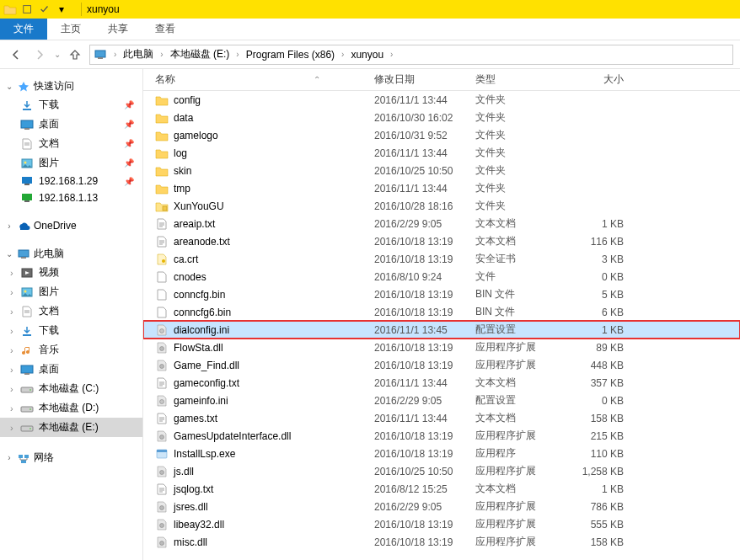 Image resolution: width=740 pixels, height=560 pixels. What do you see at coordinates (71, 198) in the screenshot?
I see `nav-item: 192.168.1.13` at bounding box center [71, 198].